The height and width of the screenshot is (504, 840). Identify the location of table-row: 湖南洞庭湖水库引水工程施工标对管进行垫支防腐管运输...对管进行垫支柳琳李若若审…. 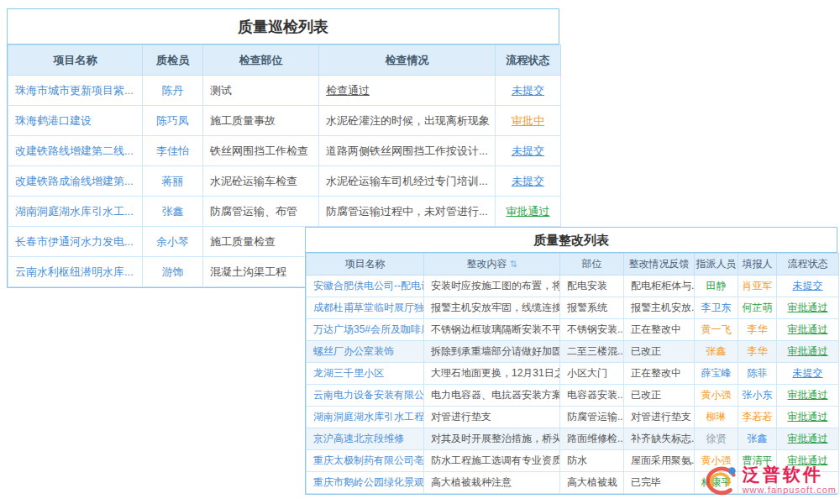
(573, 417).